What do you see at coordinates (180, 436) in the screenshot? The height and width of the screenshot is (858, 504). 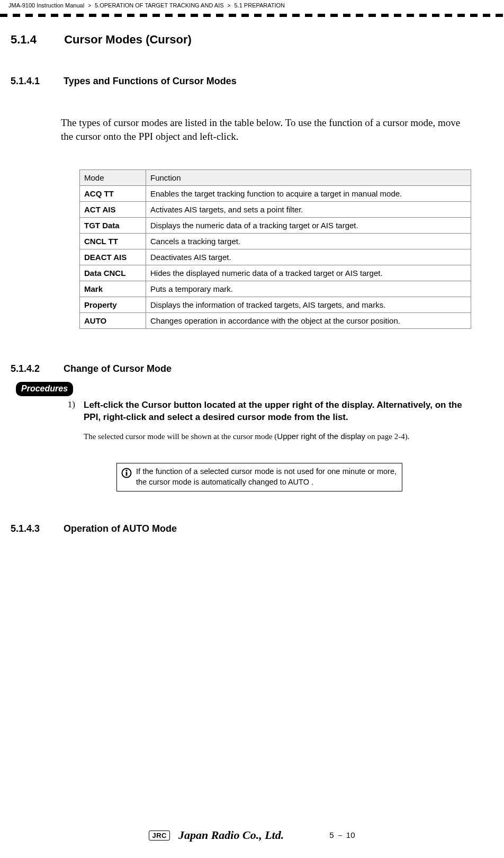 I see `step-body-text: The selected cursor mode will be shown a…` at bounding box center [180, 436].